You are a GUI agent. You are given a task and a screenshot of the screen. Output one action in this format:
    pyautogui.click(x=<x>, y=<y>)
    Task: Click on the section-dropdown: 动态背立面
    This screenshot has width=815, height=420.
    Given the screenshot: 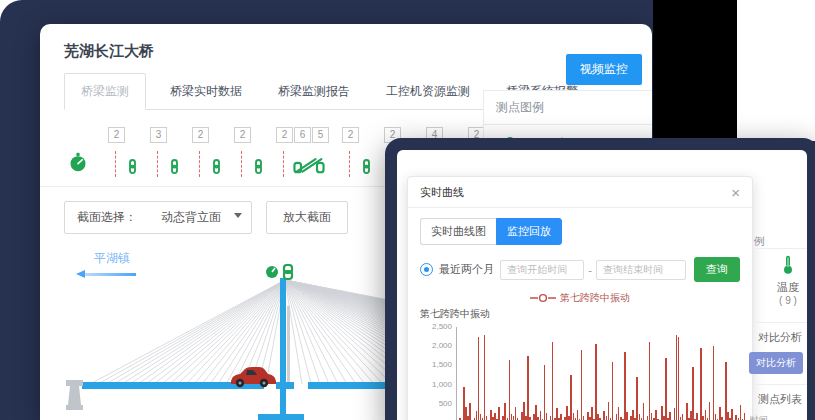 What is the action you would take?
    pyautogui.click(x=199, y=218)
    